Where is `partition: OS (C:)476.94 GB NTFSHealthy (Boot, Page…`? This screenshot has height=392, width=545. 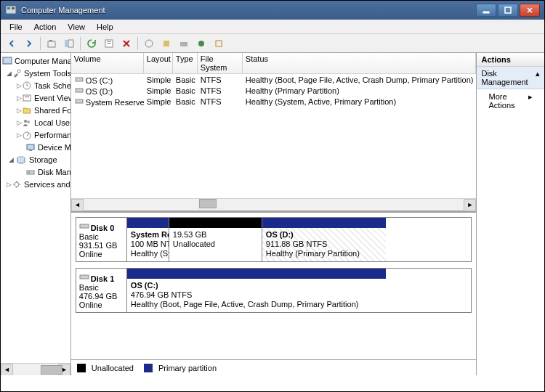 partition: OS (C:)476.94 GB NTFSHealthy (Boot, Page… is located at coordinates (257, 290).